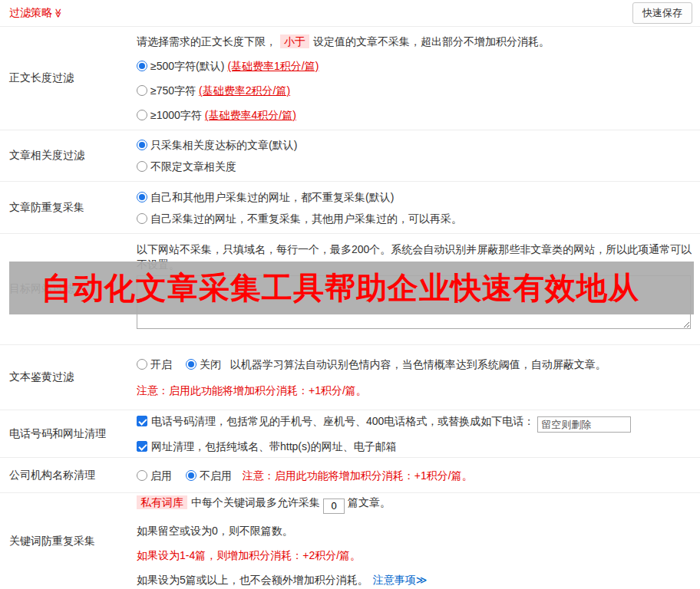 The height and width of the screenshot is (589, 700). I want to click on relevance-options: 只采集相关度达标的文章(默认) 不限定文章相关度, so click(418, 156).